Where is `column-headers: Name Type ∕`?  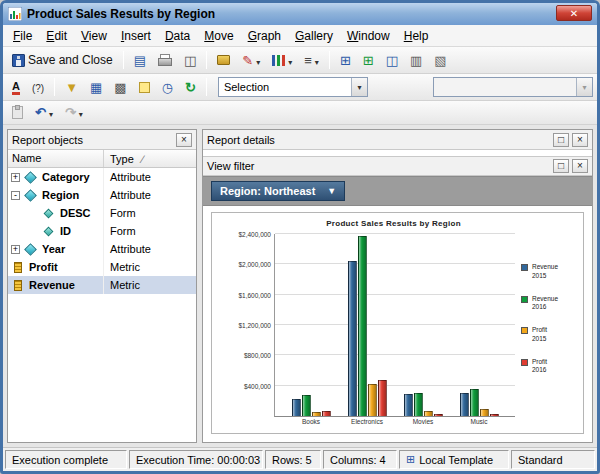 column-headers: Name Type ∕ is located at coordinates (102, 159).